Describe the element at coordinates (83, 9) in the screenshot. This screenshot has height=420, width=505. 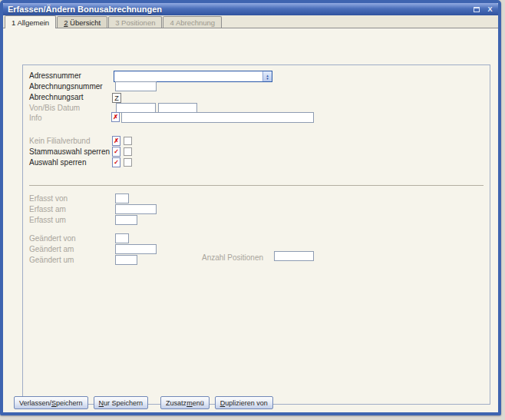
I see `window-title: Erfassen/Ändern Bonusabrechnungen` at that location.